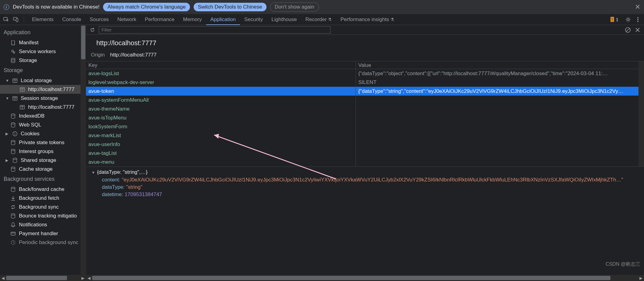 Image resolution: width=644 pixels, height=281 pixels. I want to click on sidebar-item-periodic: Periodic background sync, so click(40, 243).